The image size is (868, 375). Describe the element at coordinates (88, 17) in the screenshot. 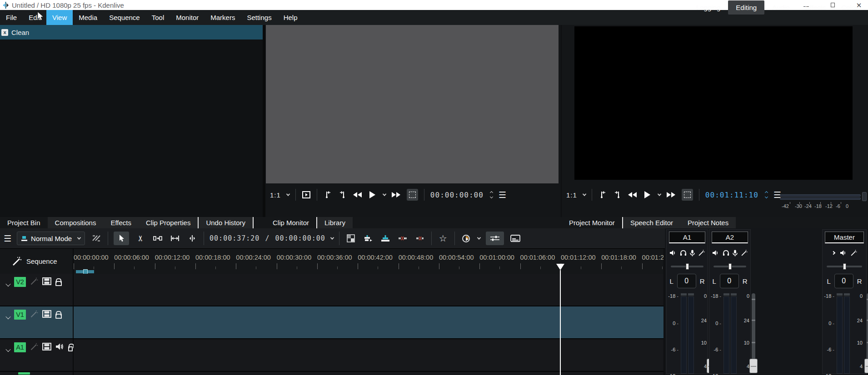

I see `menu-item: Media` at that location.